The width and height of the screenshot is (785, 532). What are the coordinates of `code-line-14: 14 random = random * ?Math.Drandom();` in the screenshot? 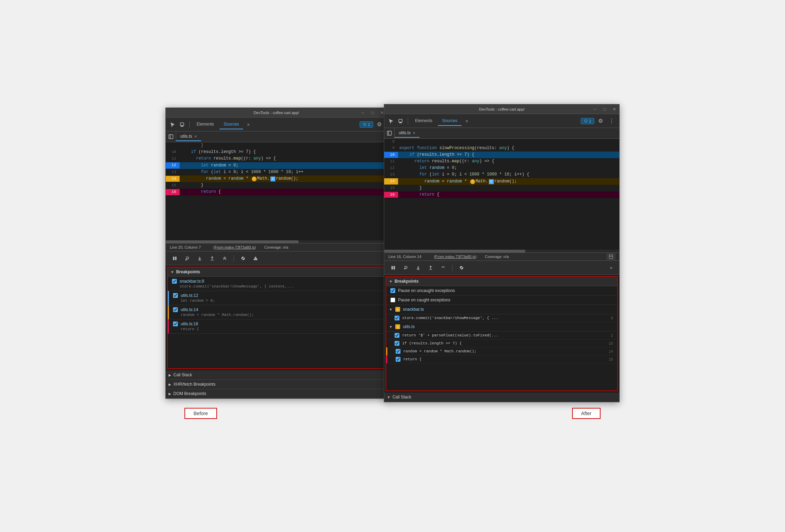 It's located at (276, 179).